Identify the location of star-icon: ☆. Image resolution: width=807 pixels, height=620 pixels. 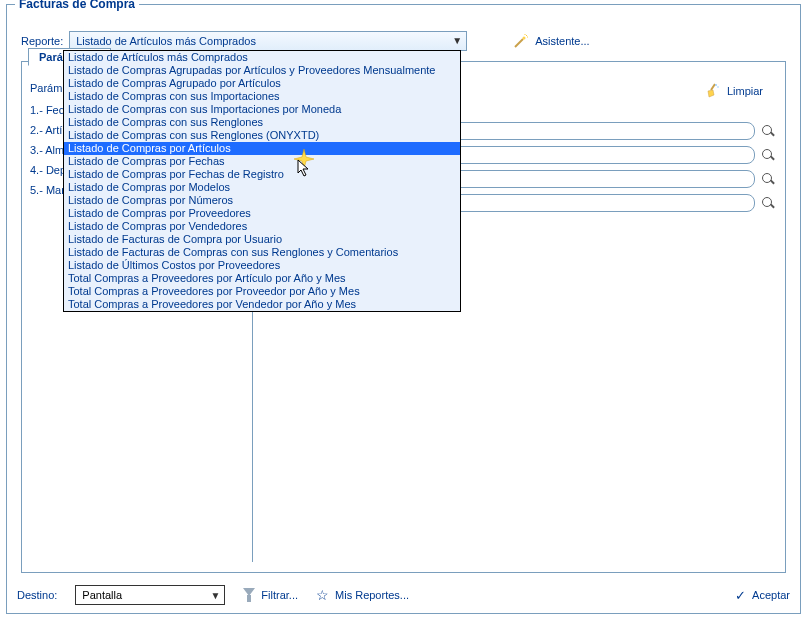
(322, 595).